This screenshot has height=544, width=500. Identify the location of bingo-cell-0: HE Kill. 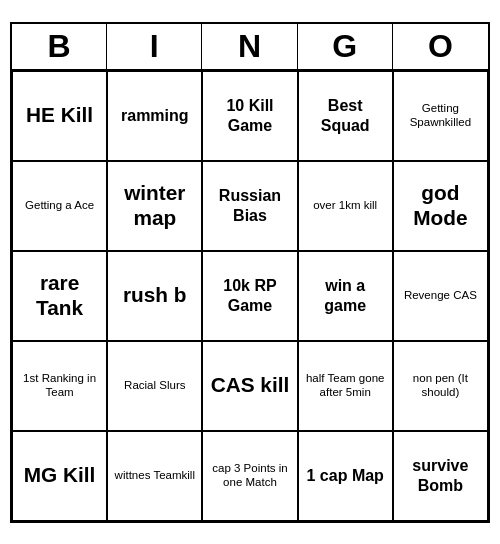
(60, 116).